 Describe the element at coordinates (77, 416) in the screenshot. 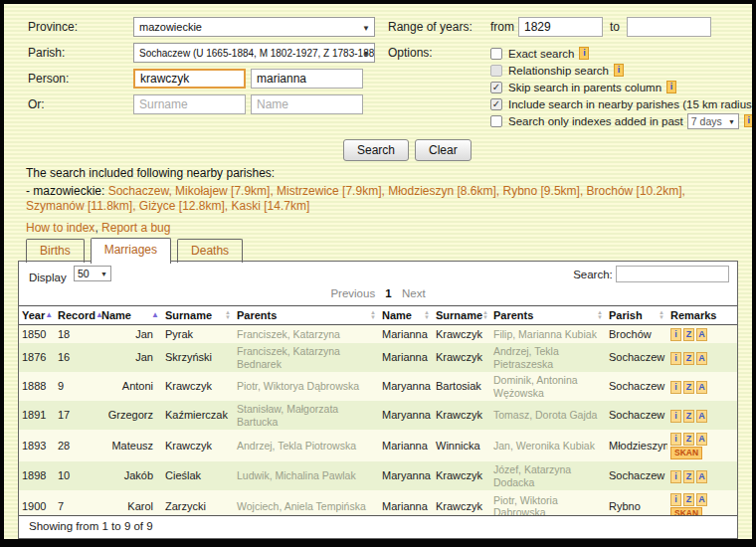

I see `cell-record: 17` at that location.